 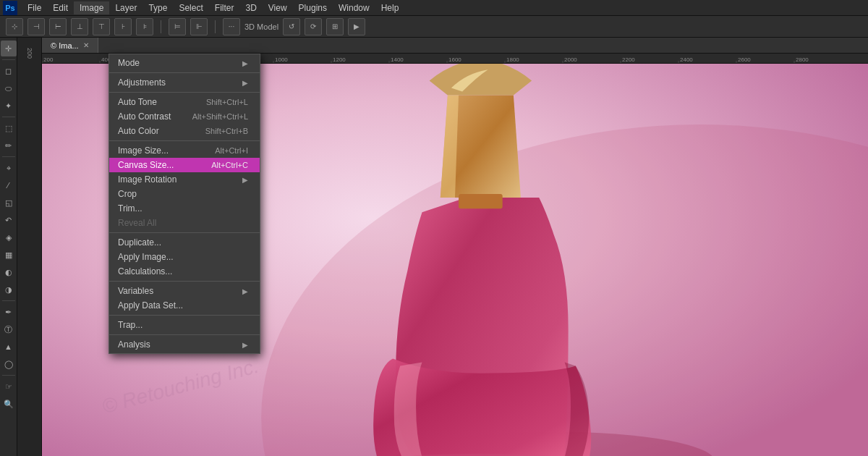 I want to click on menu-item-trap-label: Trap..., so click(x=183, y=325).